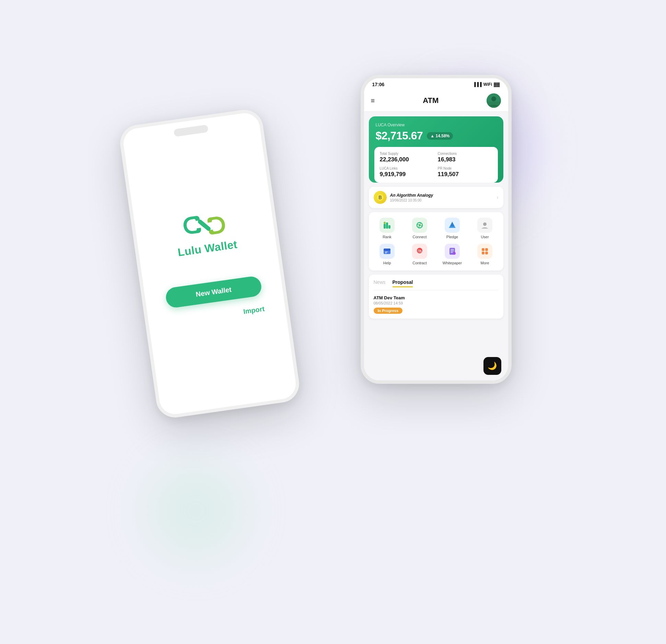  I want to click on signal-icon: ▐▐▐, so click(477, 84).